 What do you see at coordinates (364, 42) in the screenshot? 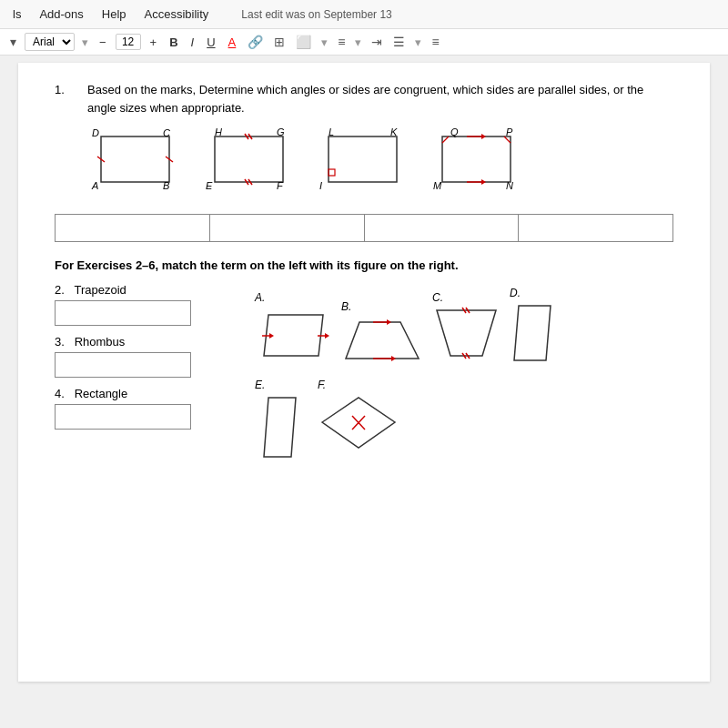
I see `toolbar: ▾ Arial ▾ − 12 + B I U A 🔗 ⊞ ⬜ ▾ ≡ ▾ ⇥ ☰…` at bounding box center [364, 42].